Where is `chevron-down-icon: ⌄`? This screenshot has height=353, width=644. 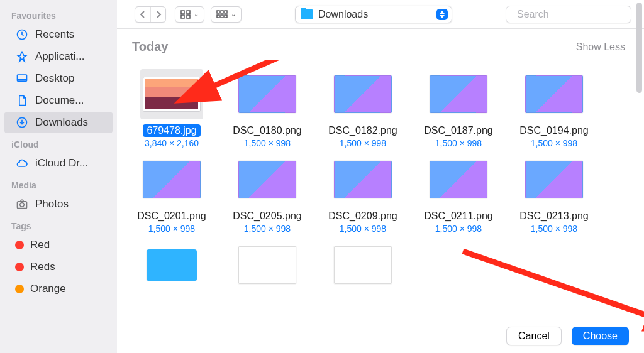 chevron-down-icon: ⌄ is located at coordinates (233, 14).